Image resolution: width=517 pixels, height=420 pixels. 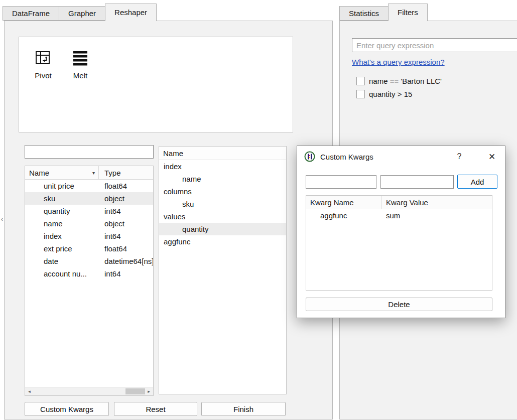 What do you see at coordinates (223, 204) in the screenshot?
I see `tree-item-sku: sku` at bounding box center [223, 204].